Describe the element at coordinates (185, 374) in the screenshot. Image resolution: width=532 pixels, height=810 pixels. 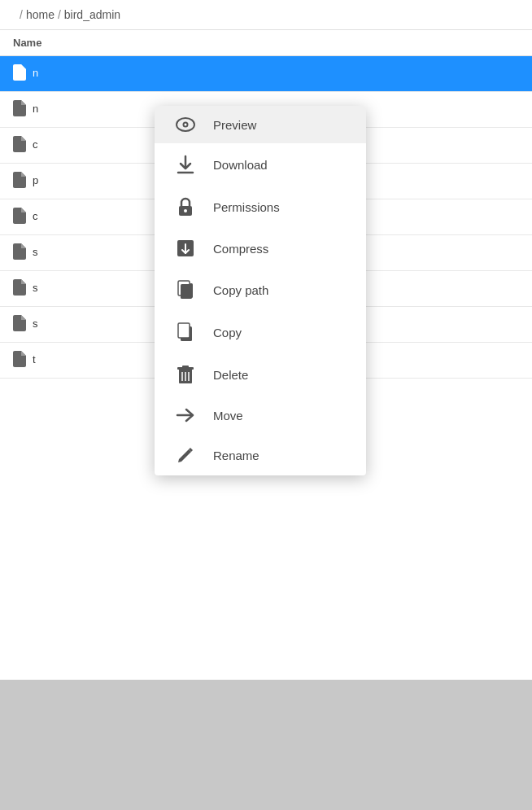
I see `trash-icon` at that location.